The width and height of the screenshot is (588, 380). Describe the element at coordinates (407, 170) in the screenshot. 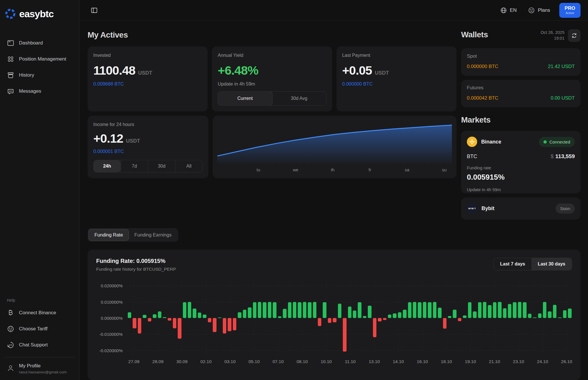

I see `weekday-label: sa` at that location.